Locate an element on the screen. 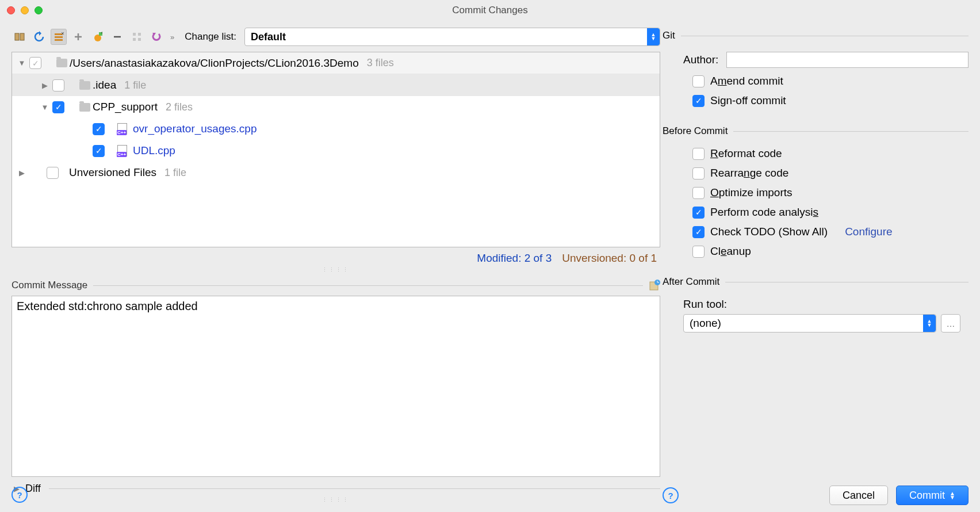 This screenshot has width=980, height=512. before-commit-title: Before Commit is located at coordinates (816, 133).